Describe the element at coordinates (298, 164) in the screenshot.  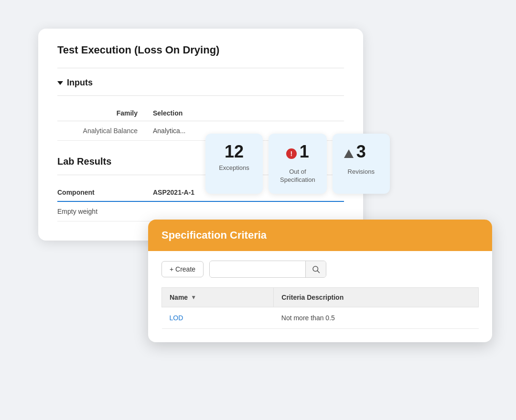
I see `oos-stat-card: ! 1 Out ofSpecification` at that location.